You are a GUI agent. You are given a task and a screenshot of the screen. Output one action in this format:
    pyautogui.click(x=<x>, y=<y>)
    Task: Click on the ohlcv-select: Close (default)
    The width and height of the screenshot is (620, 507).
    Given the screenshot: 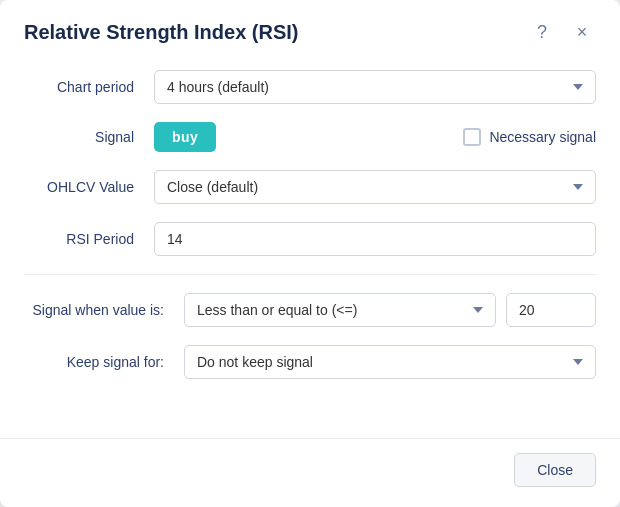 What is the action you would take?
    pyautogui.click(x=375, y=187)
    